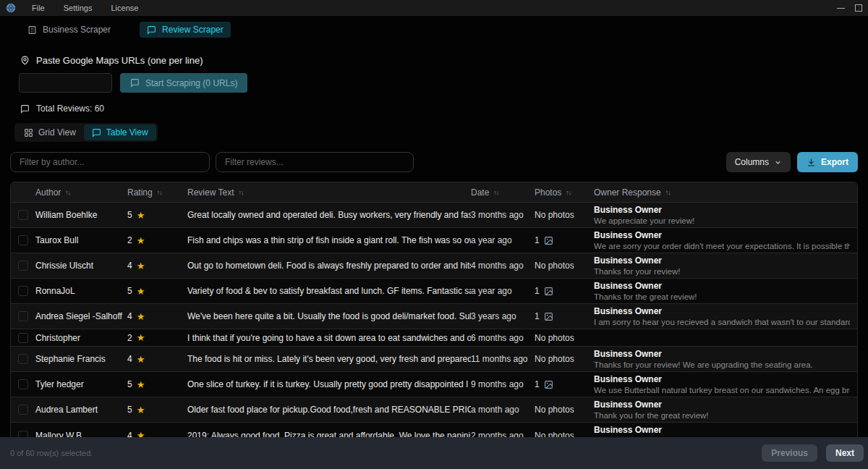 This screenshot has height=469, width=868. What do you see at coordinates (69, 30) in the screenshot?
I see `tab-business-scraper: Business Scraper` at bounding box center [69, 30].